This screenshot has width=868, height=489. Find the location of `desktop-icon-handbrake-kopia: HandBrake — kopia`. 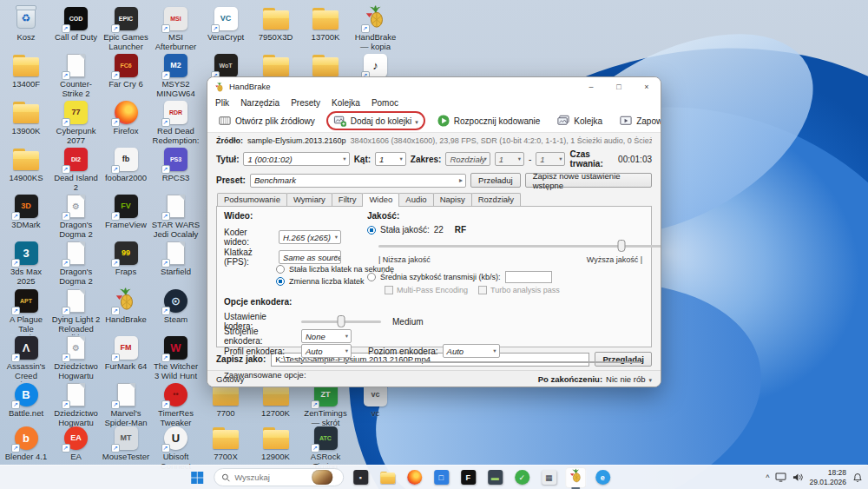

desktop-icon-handbrake-kopia: HandBrake — kopia is located at coordinates (376, 28).